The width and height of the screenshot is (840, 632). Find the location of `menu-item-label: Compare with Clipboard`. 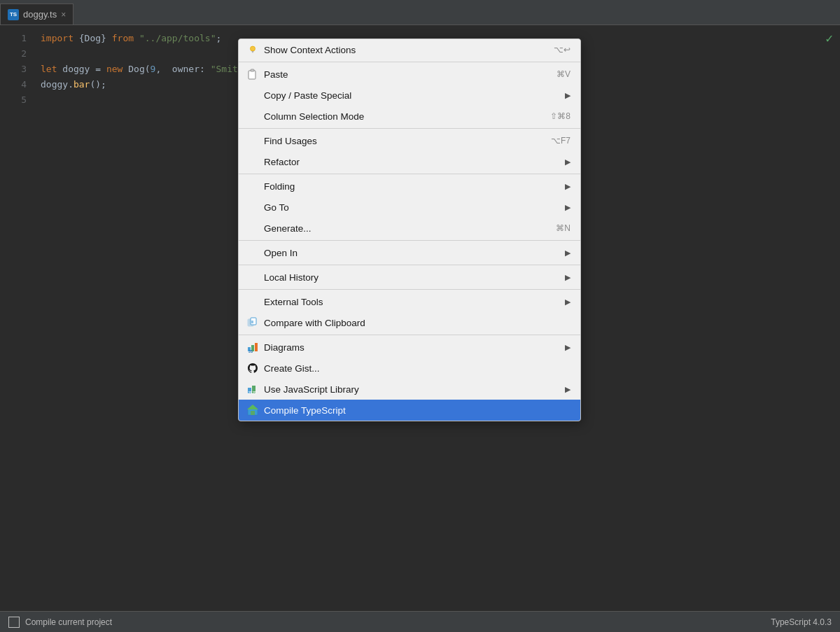

menu-item-label: Compare with Clipboard is located at coordinates (417, 323).